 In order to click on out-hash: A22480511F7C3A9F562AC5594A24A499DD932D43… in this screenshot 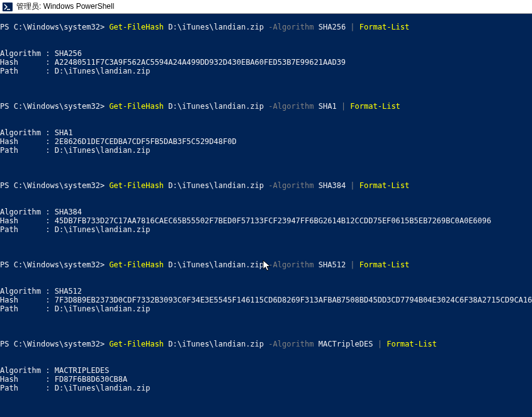, I will do `click(200, 62)`.